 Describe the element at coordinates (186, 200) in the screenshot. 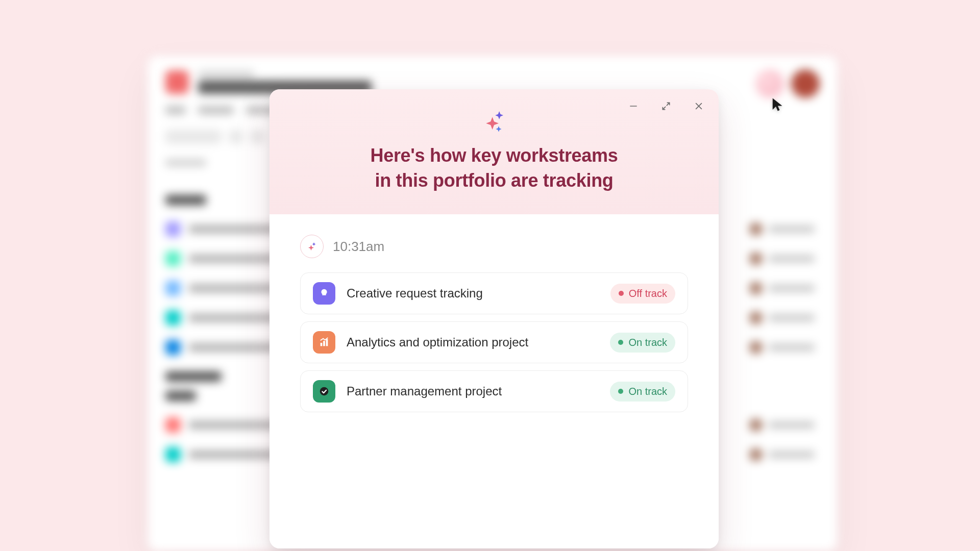

I see `section-label-high` at that location.